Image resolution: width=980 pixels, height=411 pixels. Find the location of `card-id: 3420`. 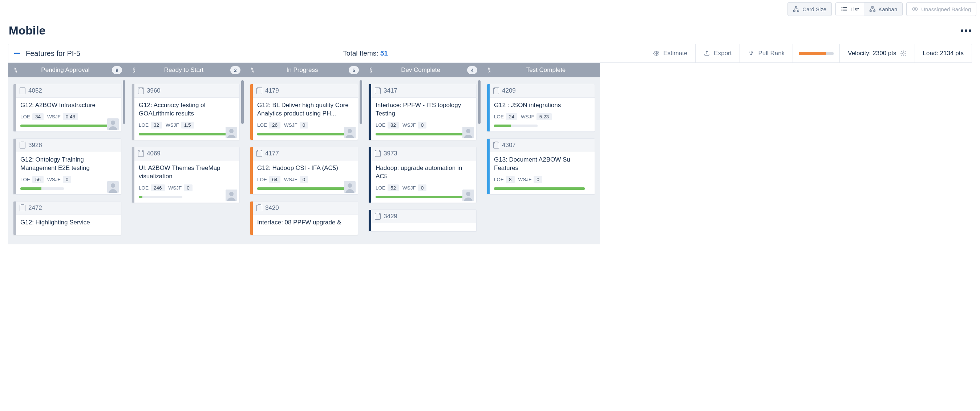

card-id: 3420 is located at coordinates (272, 208).